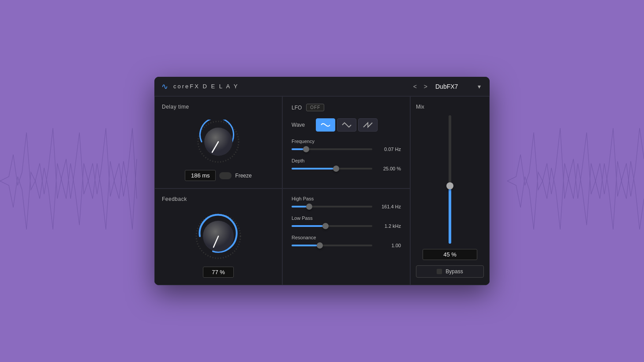 The height and width of the screenshot is (362, 644). I want to click on mix-section: Mix 45 % Bypass, so click(450, 191).